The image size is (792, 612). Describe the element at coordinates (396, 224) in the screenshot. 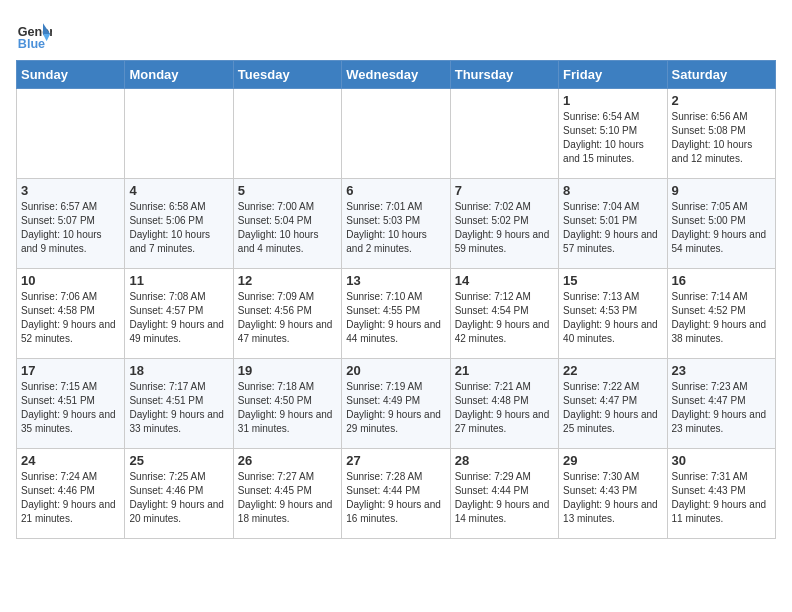

I see `calendar-week-row: 3Sunrise: 6:57 AM Sunset: 5:07 PM Daylig…` at that location.